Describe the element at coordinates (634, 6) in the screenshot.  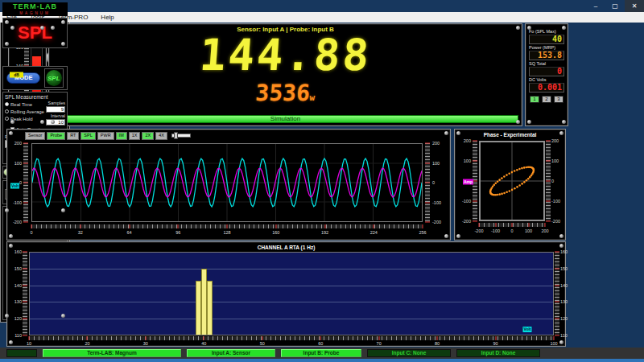
I see `close-icon: ✕` at that location.